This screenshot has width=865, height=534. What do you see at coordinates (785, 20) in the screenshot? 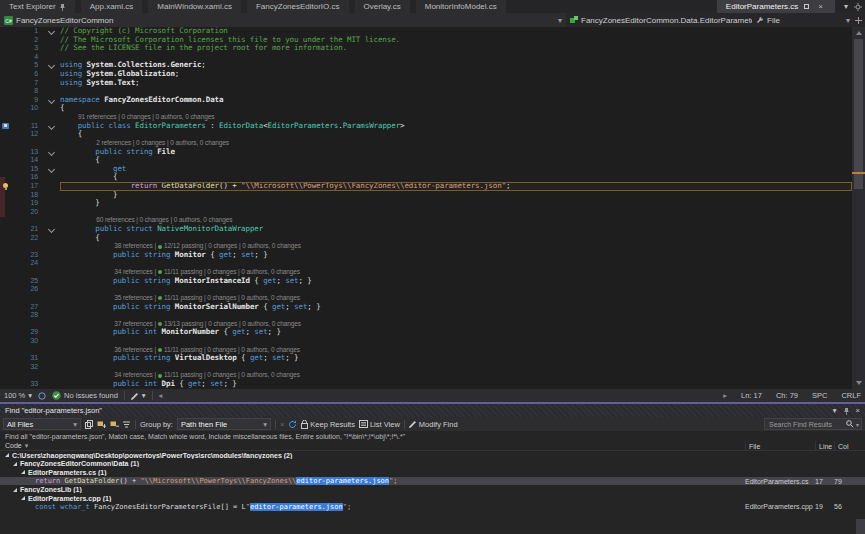
I see `member-dropdown: File` at bounding box center [785, 20].